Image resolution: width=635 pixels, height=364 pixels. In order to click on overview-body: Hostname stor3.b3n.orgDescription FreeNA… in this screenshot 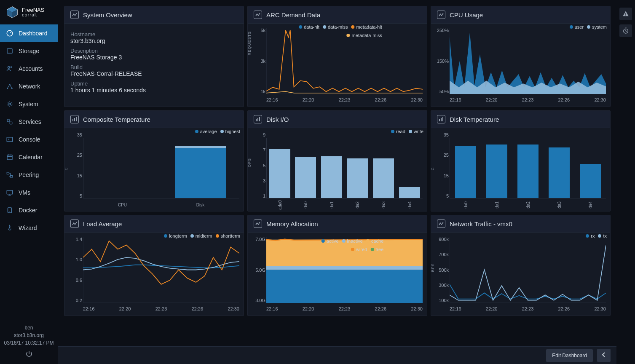, I will do `click(154, 65)`.